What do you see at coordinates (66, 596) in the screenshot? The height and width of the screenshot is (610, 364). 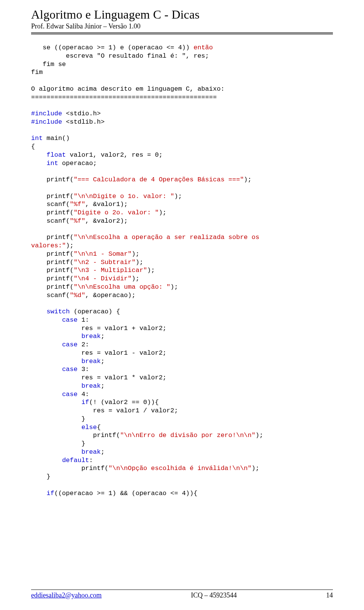 I see `footer-email: eddiesaliba2@yahoo.com` at bounding box center [66, 596].